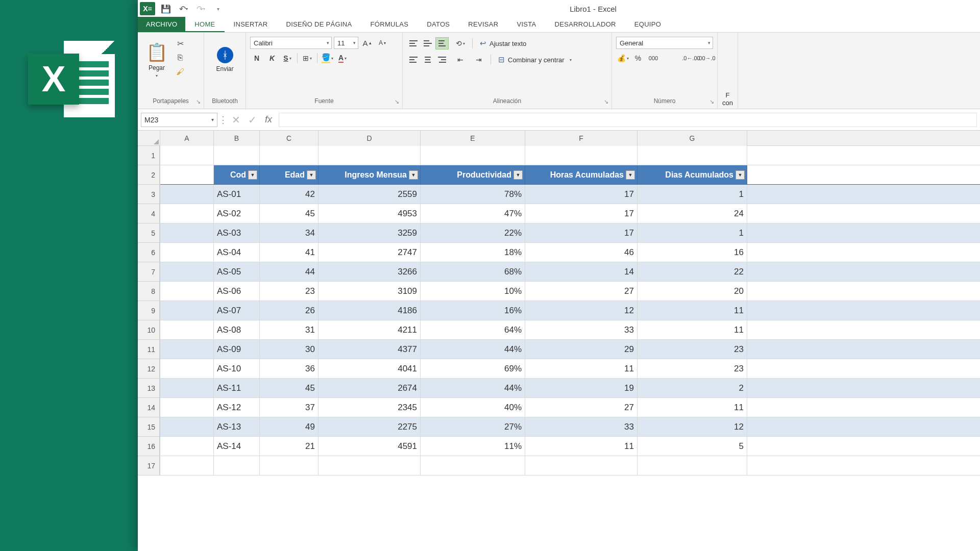 This screenshot has width=980, height=551. I want to click on table-cell: 2345, so click(370, 407).